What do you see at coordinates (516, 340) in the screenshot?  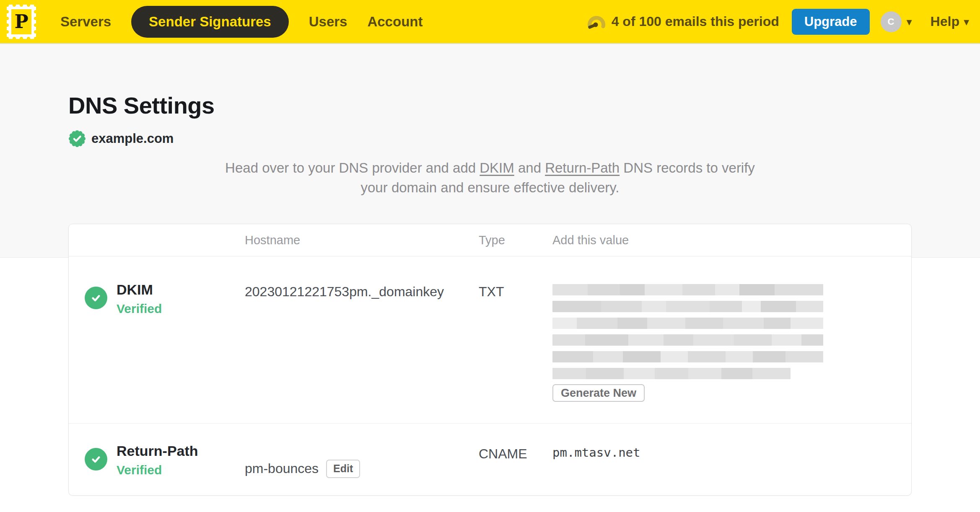 I see `record-type: TXT` at bounding box center [516, 340].